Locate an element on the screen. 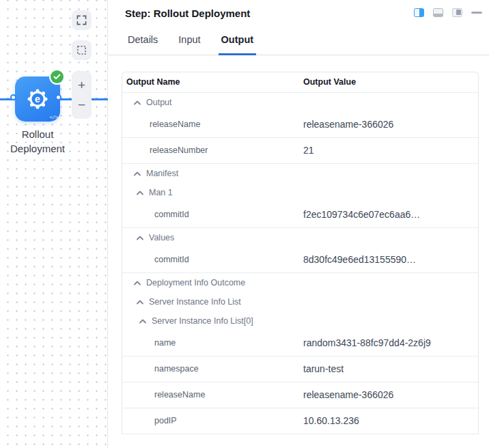 The height and width of the screenshot is (448, 489). output-value: 10.60.13.236 is located at coordinates (372, 421).